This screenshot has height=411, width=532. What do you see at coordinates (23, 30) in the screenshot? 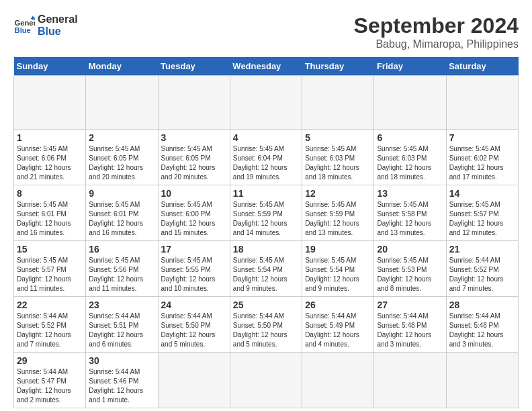
I see `svg-text: Blue` at bounding box center [23, 30].